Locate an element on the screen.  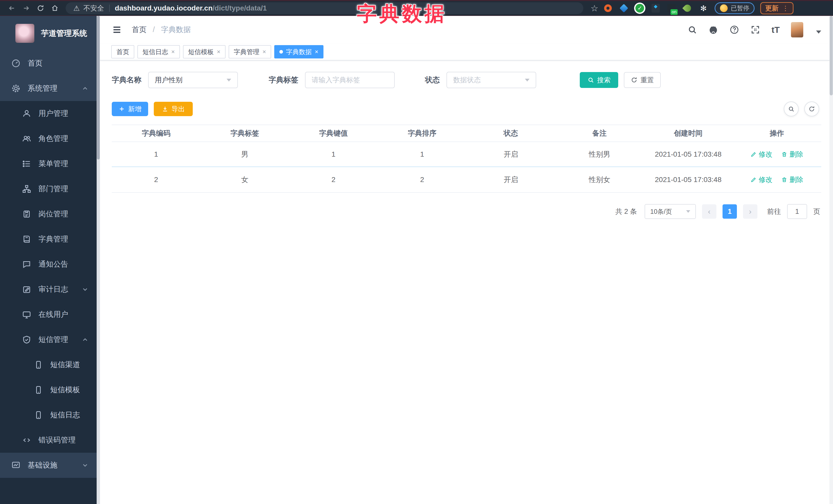
goto-label: 前往 is located at coordinates (774, 212).